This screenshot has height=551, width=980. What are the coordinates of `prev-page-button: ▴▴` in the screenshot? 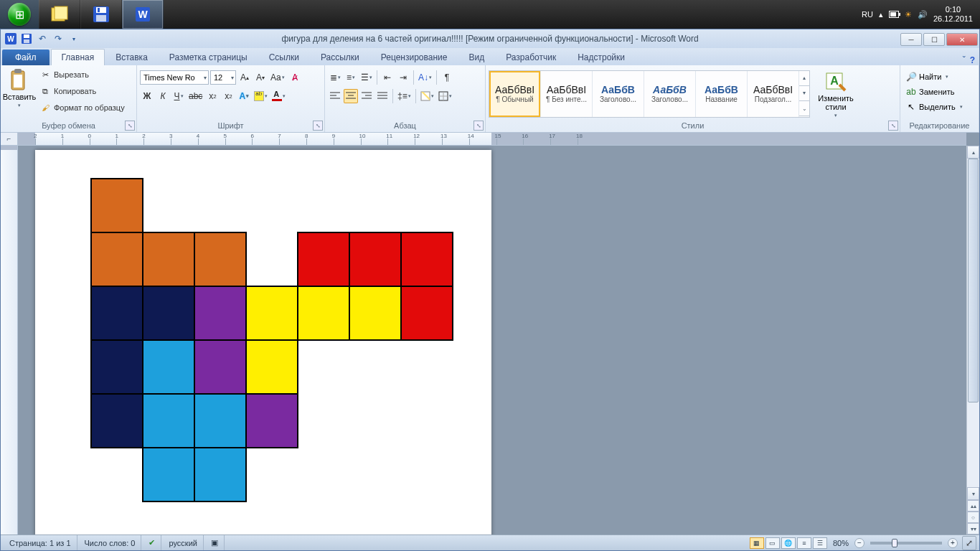 It's located at (973, 506).